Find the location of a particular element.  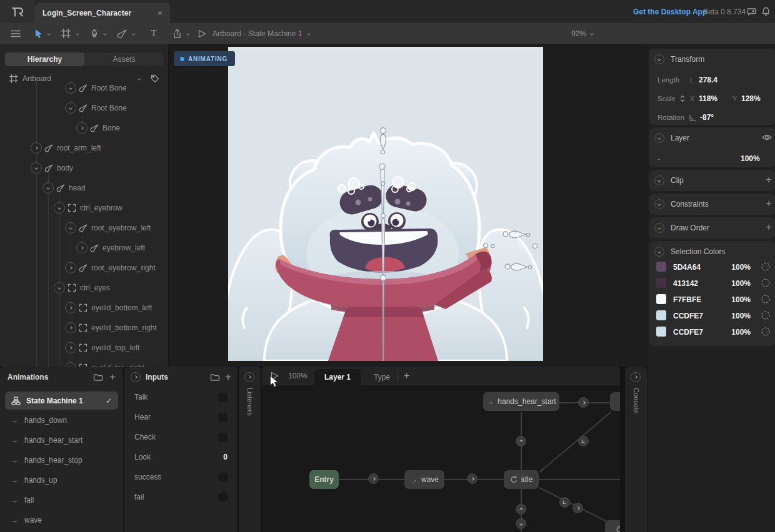

folder-icon is located at coordinates (98, 377).